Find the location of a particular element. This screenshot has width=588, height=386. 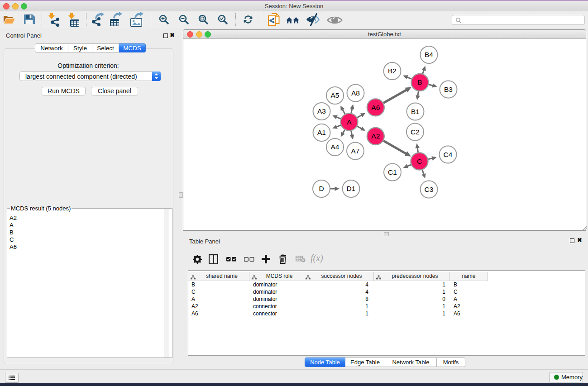

svg-text: D is located at coordinates (321, 188).